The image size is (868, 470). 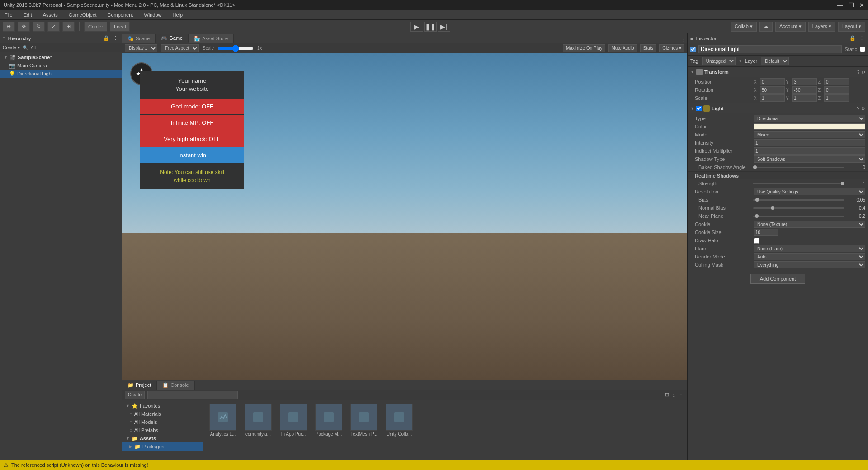 I want to click on project-more-btn: ⋮, so click(x=681, y=395).